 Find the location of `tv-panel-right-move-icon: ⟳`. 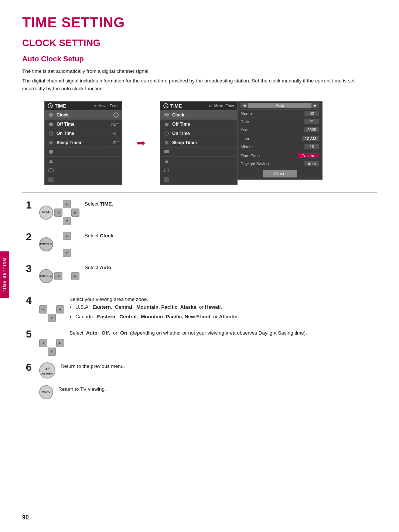

tv-panel-right-move-icon: ⟳ is located at coordinates (211, 106).